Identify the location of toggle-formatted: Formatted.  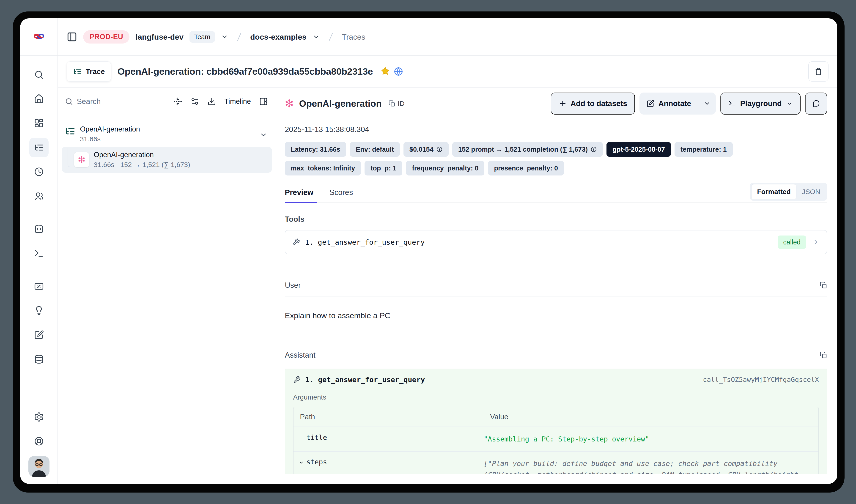
(774, 192).